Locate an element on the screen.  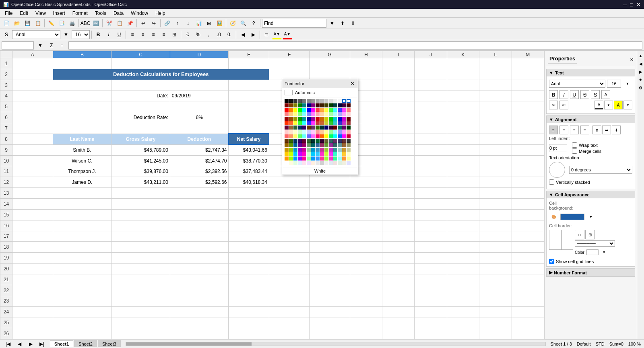
currency-btn: € is located at coordinates (188, 35).